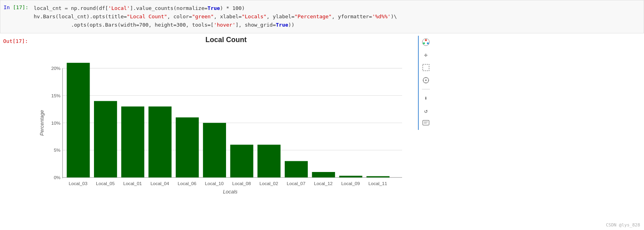 The image size is (644, 230). I want to click on bokeh-logo-icon, so click(426, 42).